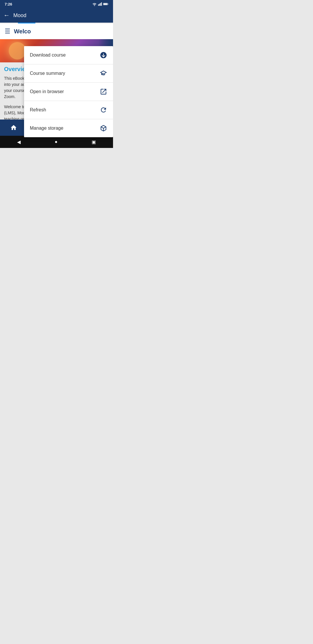 Image resolution: width=313 pixels, height=644 pixels. Describe the element at coordinates (48, 73) in the screenshot. I see `menu-label-course-summary: Course summary` at that location.